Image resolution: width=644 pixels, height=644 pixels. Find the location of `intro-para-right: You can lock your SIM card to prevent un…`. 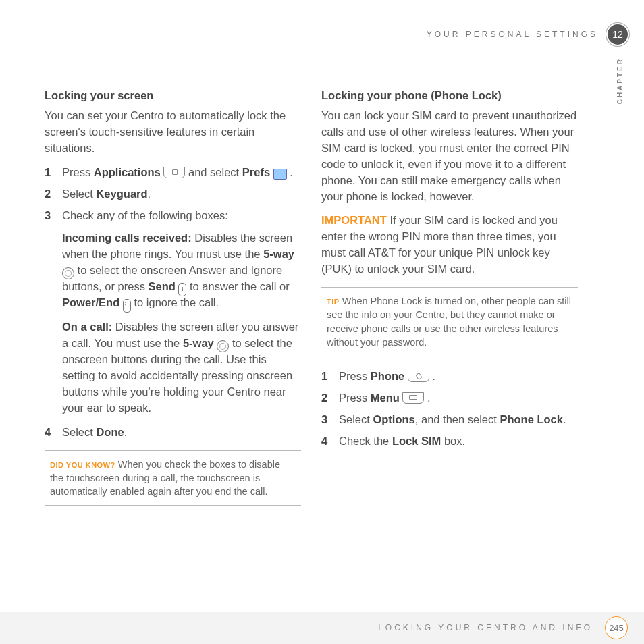

intro-para-right: You can lock your SIM card to prevent un… is located at coordinates (450, 157).